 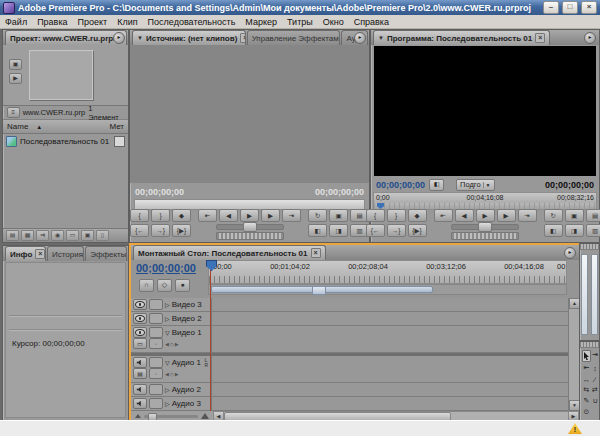 What do you see at coordinates (586, 401) in the screenshot?
I see `pen-tool: ✎` at bounding box center [586, 401].